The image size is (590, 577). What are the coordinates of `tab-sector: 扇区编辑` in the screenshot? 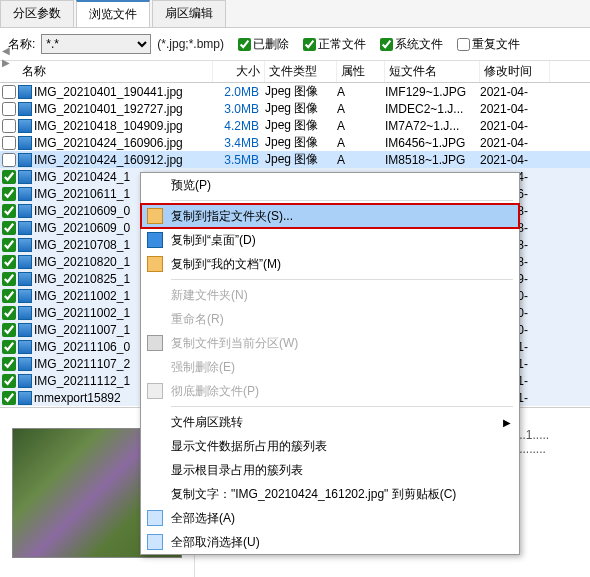 It's located at (189, 14).